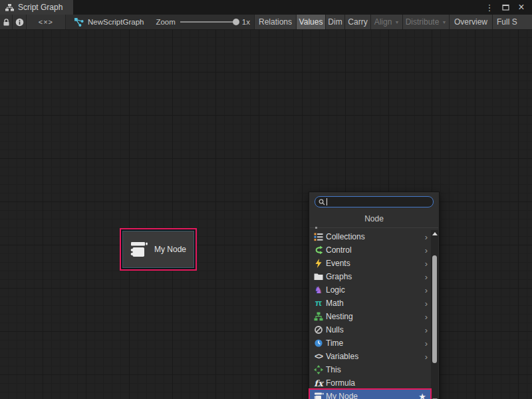 The width and height of the screenshot is (532, 399). I want to click on text-caret, so click(327, 202).